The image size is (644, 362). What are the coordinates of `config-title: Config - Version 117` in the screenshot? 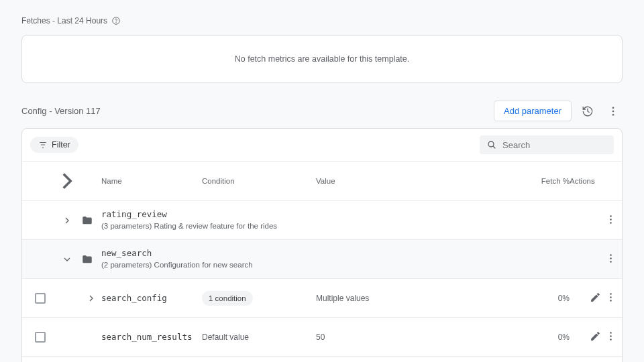 It's located at (61, 111).